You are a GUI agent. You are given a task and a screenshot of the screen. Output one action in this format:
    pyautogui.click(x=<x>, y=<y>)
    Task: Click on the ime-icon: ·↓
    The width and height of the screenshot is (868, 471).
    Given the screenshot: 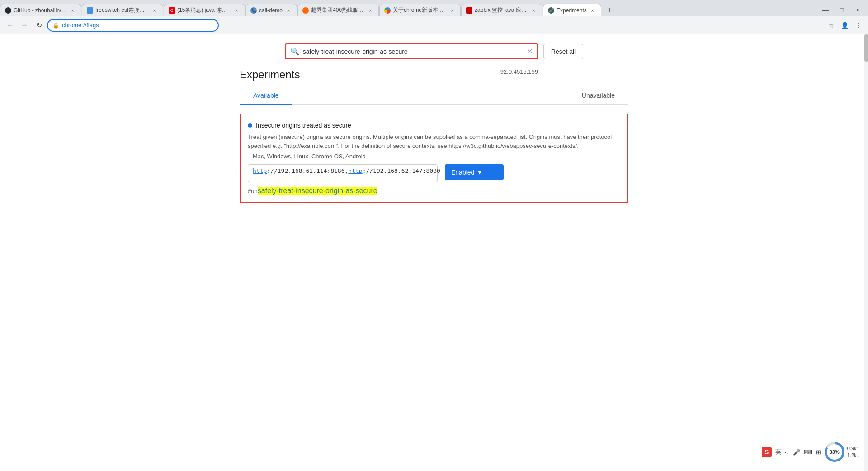 What is the action you would take?
    pyautogui.click(x=787, y=452)
    